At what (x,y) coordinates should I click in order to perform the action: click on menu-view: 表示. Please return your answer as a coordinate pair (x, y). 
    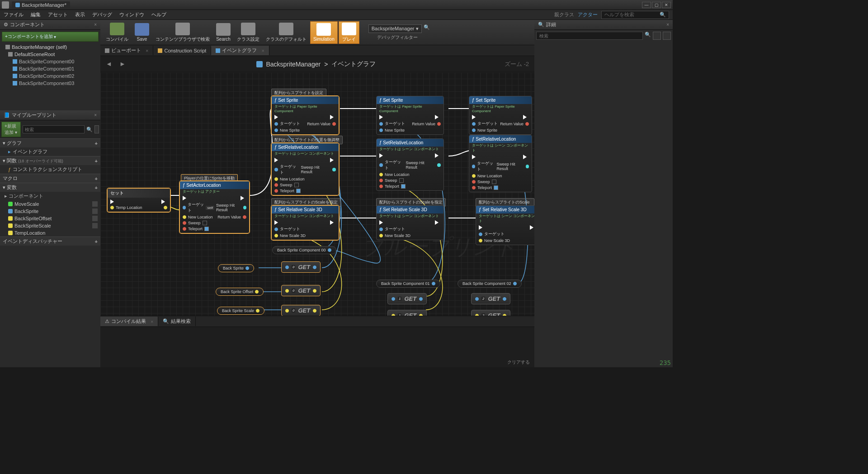
    Looking at the image, I should click on (80, 14).